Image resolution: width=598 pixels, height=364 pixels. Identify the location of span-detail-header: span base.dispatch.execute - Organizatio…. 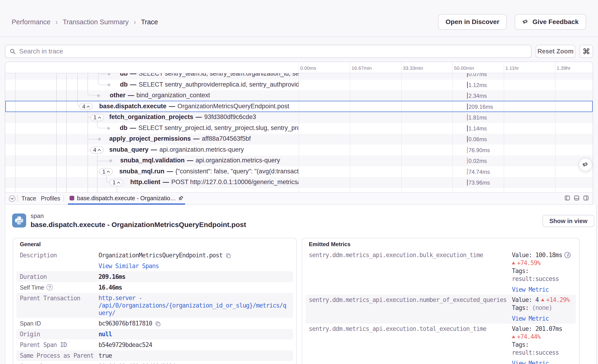
(301, 221).